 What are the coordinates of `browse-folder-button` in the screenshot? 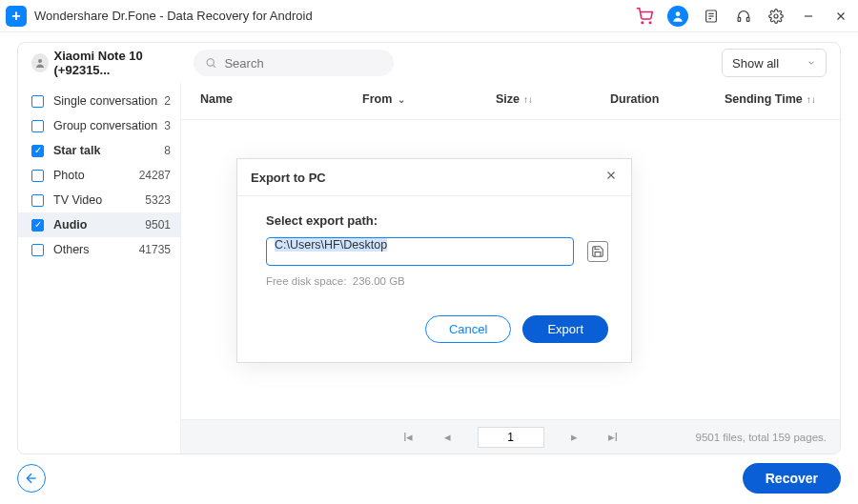 It's located at (598, 252).